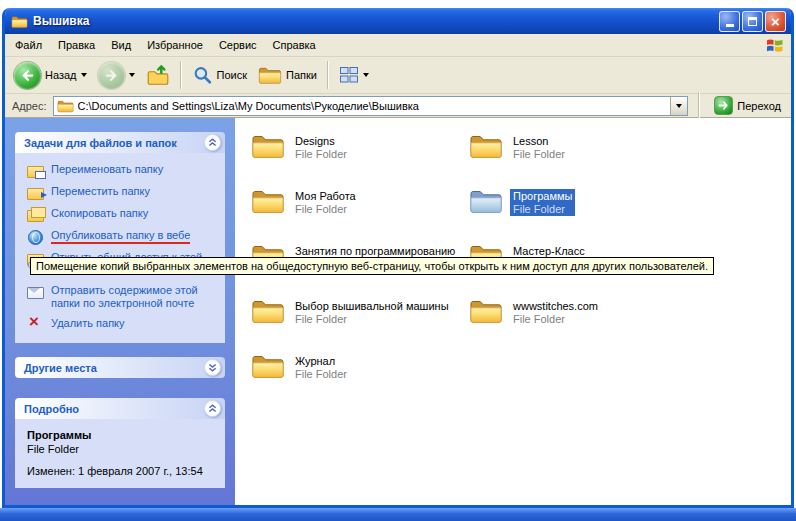  Describe the element at coordinates (50, 76) in the screenshot. I see `back-button: Назад` at that location.